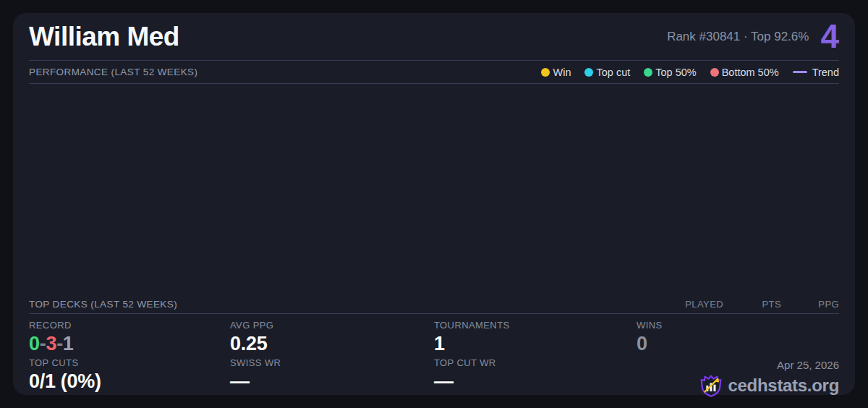 The image size is (868, 408). What do you see at coordinates (51, 344) in the screenshot?
I see `record-losses: 3` at bounding box center [51, 344].